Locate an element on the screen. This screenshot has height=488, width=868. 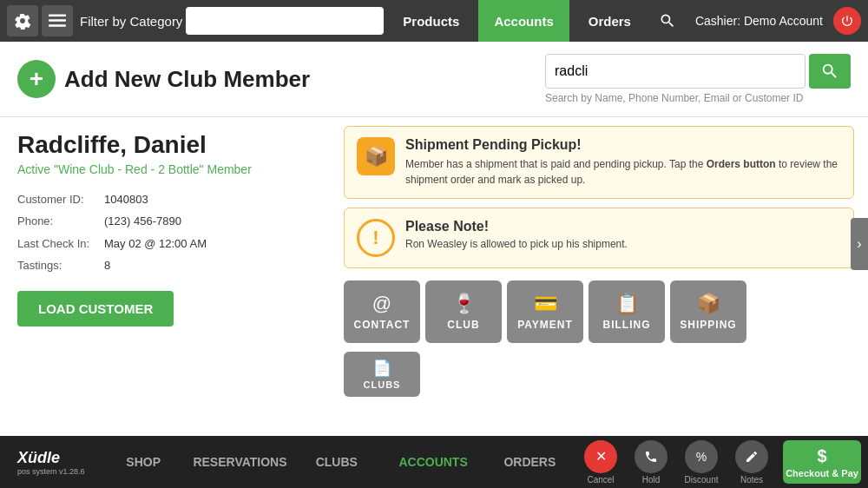
customer-info-table: Customer ID: 1040803 Phone: (123) 456-78… is located at coordinates (165, 233).